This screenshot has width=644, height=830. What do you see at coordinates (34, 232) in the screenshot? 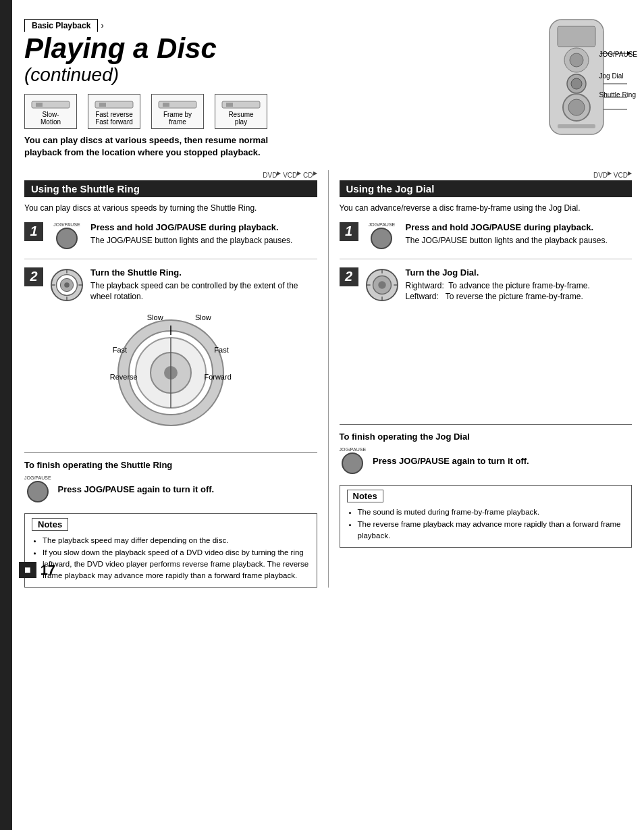
I see `shuttle-step1-num: 1` at bounding box center [34, 232].